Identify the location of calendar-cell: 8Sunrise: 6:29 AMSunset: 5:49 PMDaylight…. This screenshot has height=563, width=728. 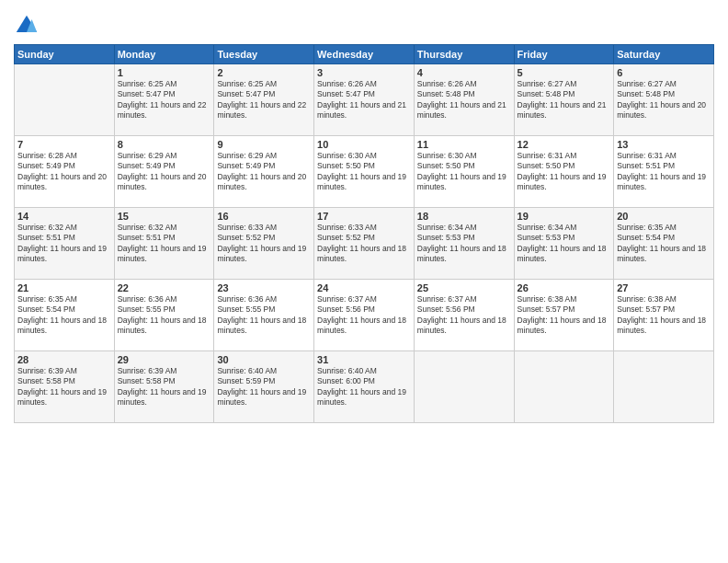
(164, 172).